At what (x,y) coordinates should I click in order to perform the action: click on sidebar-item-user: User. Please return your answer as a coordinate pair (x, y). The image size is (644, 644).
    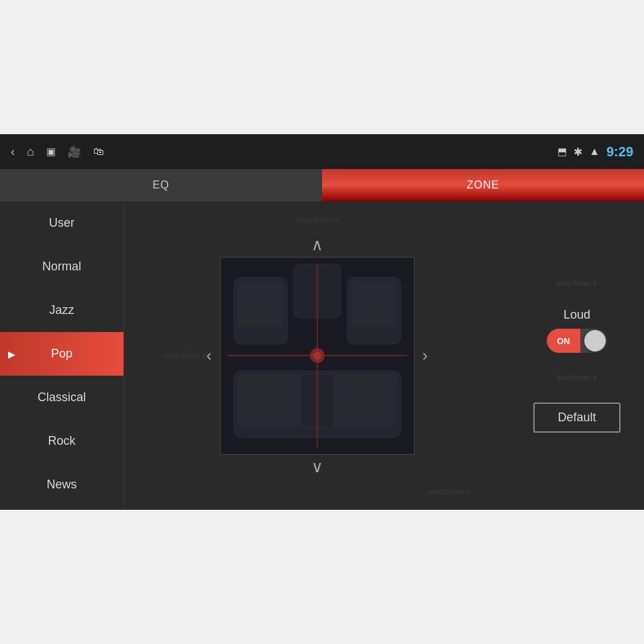
    Looking at the image, I should click on (62, 223).